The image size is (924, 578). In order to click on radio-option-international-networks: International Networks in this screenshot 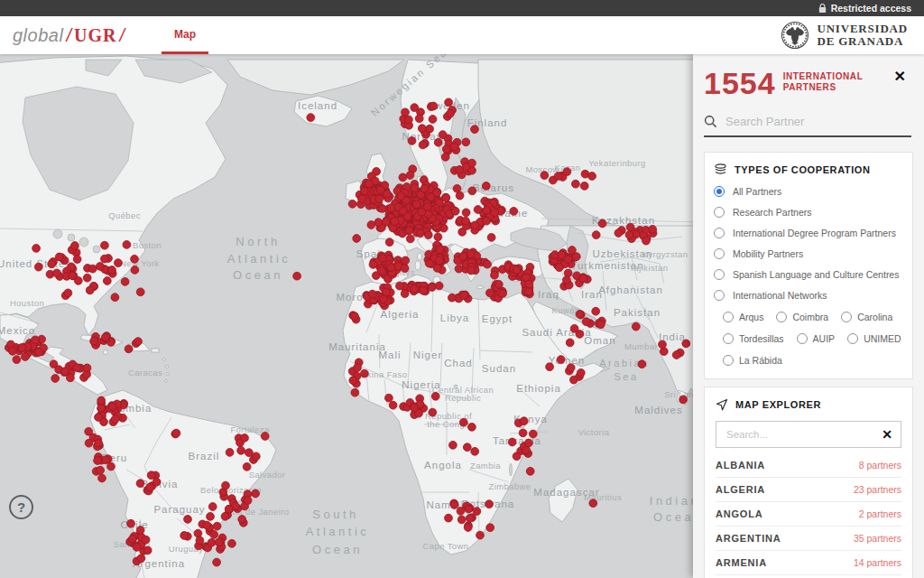, I will do `click(808, 295)`.